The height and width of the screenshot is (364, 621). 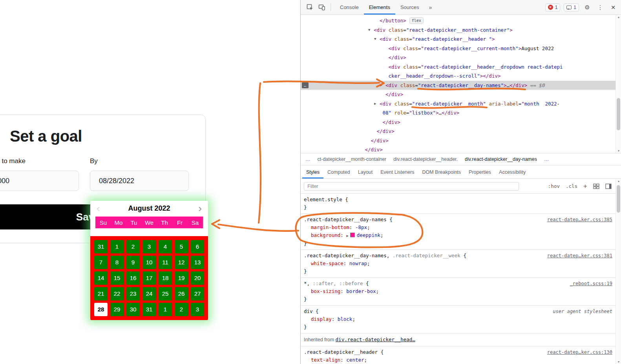 I want to click on day-cell: 13, so click(x=197, y=262).